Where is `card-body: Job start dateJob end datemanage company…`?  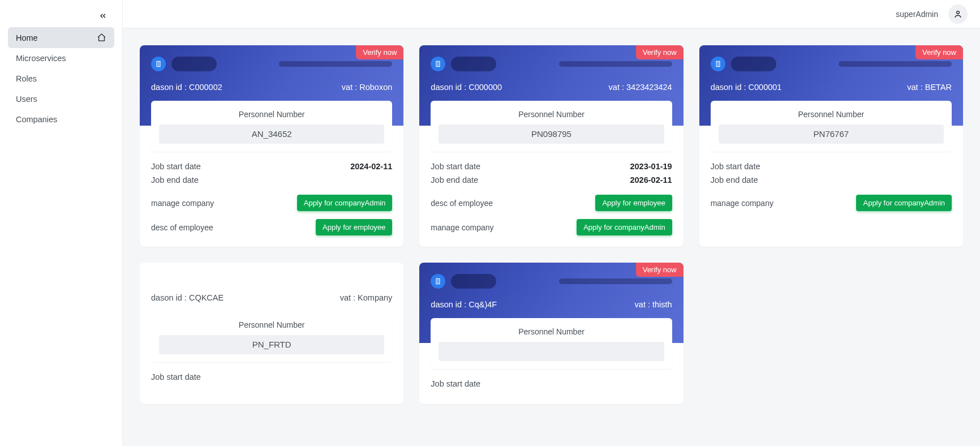
card-body: Job start dateJob end datemanage company… is located at coordinates (831, 187).